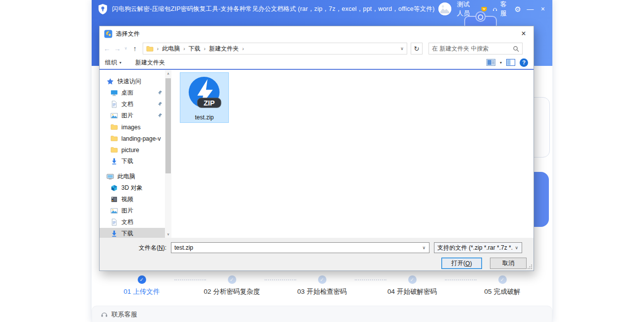 The width and height of the screenshot is (644, 322). Describe the element at coordinates (275, 49) in the screenshot. I see `address-bar: › 此电脑 › 下载 › 新建文件夹 › ∨` at that location.